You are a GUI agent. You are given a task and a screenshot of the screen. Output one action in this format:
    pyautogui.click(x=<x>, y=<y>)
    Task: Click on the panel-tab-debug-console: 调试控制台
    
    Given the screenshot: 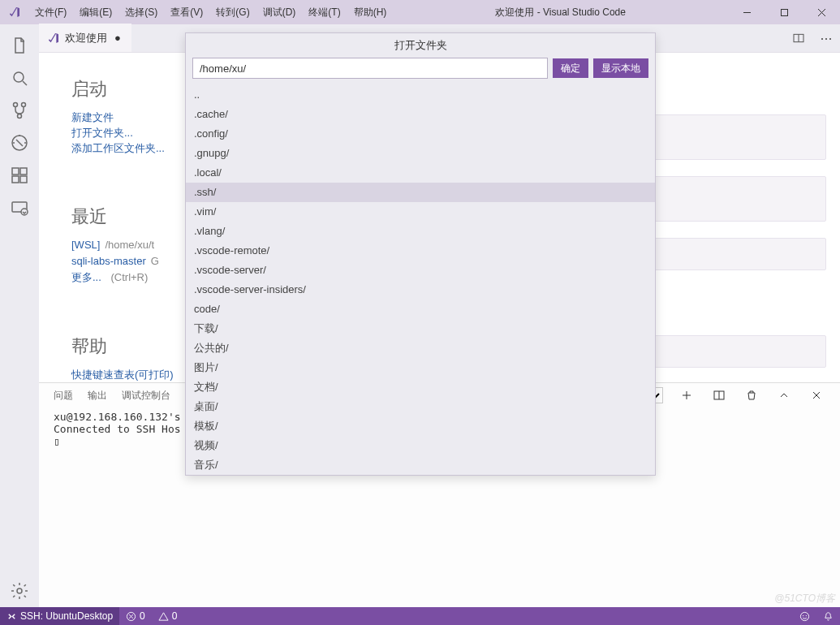 What is the action you would take?
    pyautogui.click(x=146, y=396)
    